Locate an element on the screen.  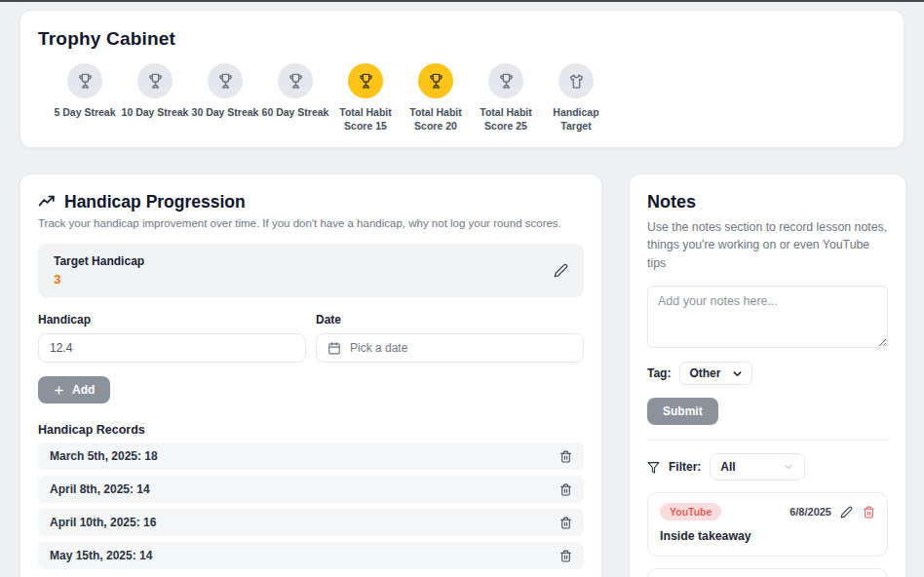
target-handicap-value: 3 is located at coordinates (99, 279).